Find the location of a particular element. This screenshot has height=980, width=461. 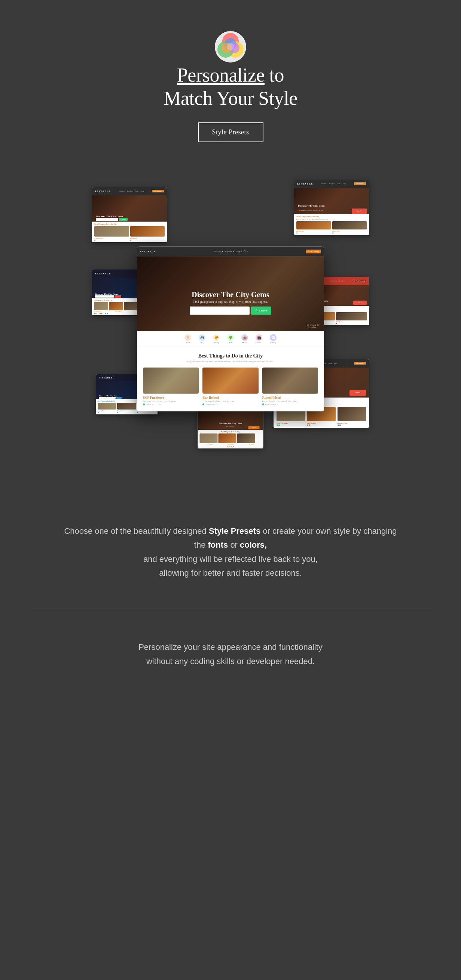

screenshot-top-left: LISTABLE SandboxExploreHelpBlog Add List… is located at coordinates (129, 215).